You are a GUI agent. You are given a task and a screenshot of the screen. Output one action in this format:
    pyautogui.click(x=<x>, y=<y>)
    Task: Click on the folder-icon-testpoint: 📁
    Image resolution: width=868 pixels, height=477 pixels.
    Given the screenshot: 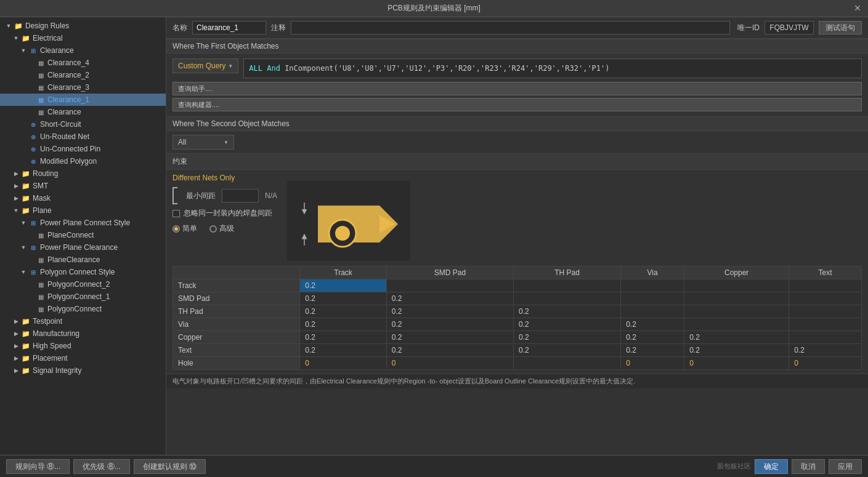 What is the action you would take?
    pyautogui.click(x=26, y=321)
    